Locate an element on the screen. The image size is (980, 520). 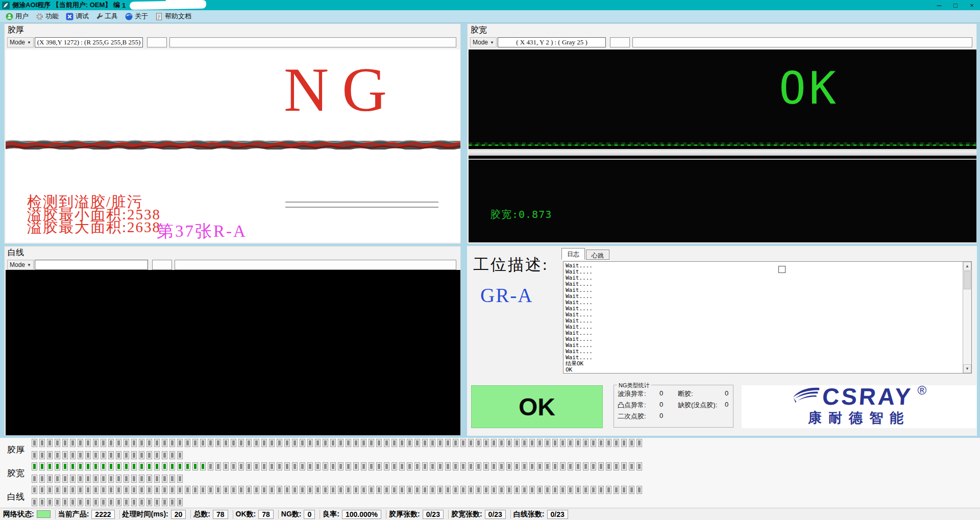
menu-item-功能: 功能 is located at coordinates (48, 16).